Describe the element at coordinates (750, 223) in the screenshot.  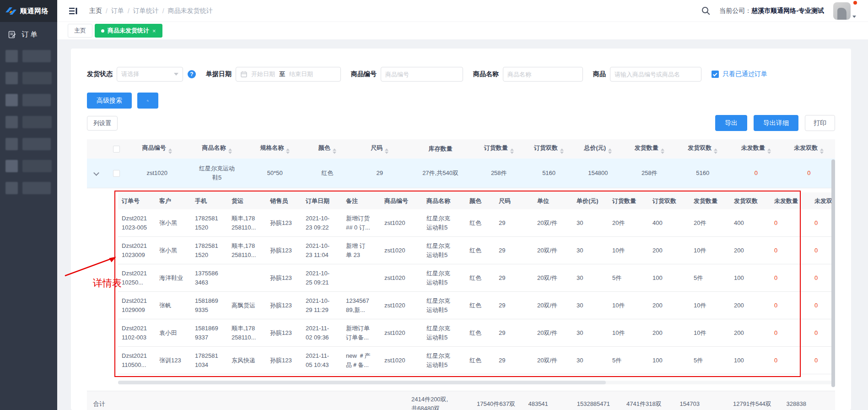
I see `detail-cell: 400` at that location.